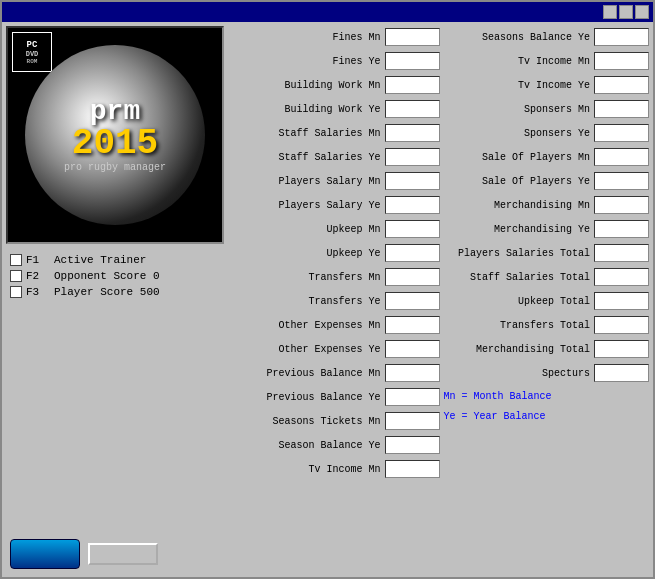 The height and width of the screenshot is (579, 655). What do you see at coordinates (518, 350) in the screenshot?
I see `right-field-label-13: Merchandising Total` at bounding box center [518, 350].